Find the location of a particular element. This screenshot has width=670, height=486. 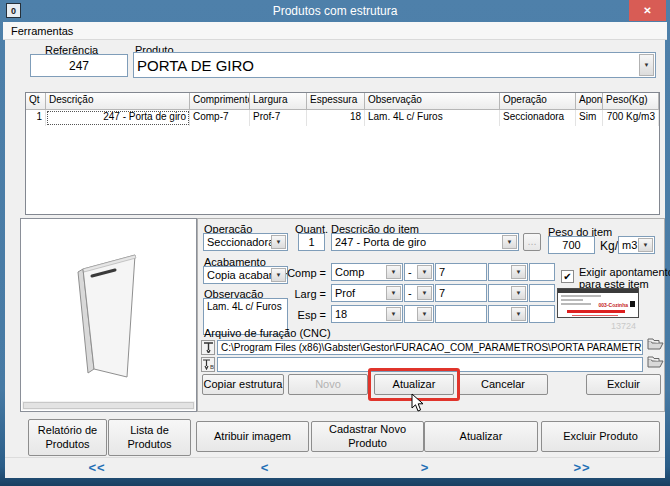

esp-extra-input is located at coordinates (542, 314).